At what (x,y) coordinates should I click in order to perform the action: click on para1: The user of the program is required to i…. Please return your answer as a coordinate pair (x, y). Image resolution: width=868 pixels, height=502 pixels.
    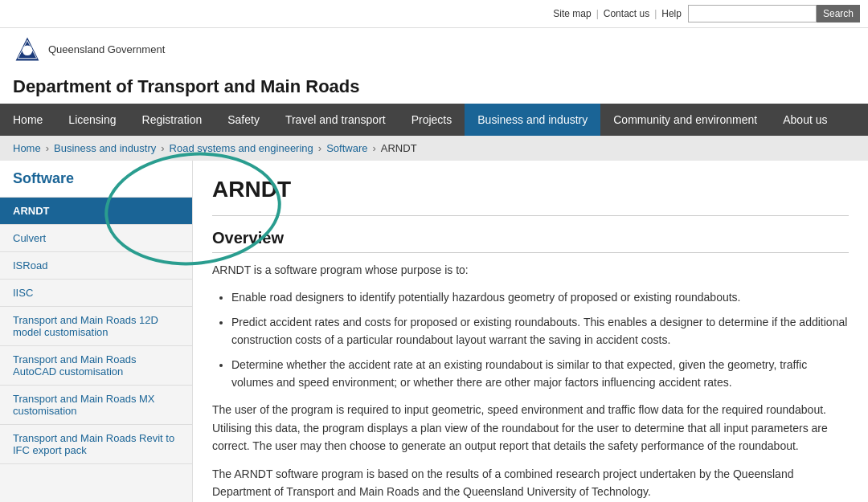
    Looking at the image, I should click on (530, 427).